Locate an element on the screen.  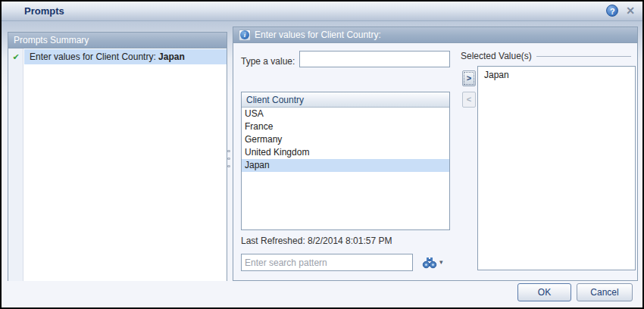
prompt-panel-header: i Enter values for Client Country: is located at coordinates (435, 35).